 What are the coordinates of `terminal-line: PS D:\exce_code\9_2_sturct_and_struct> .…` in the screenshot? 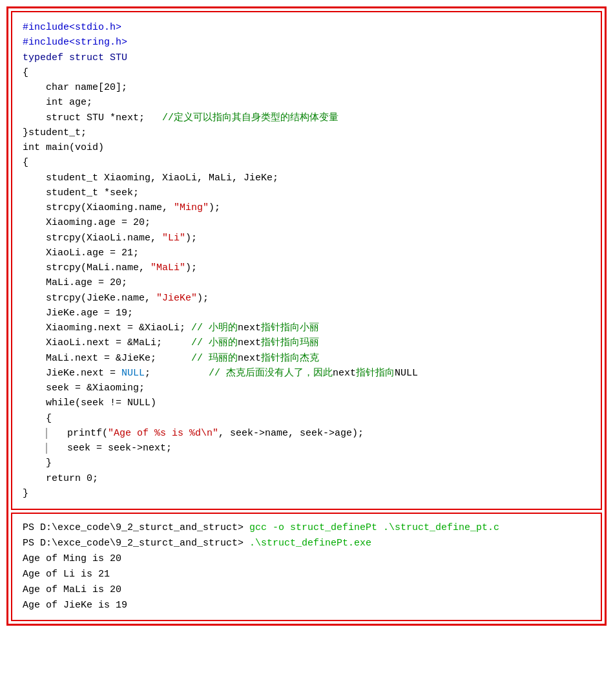 It's located at (306, 544).